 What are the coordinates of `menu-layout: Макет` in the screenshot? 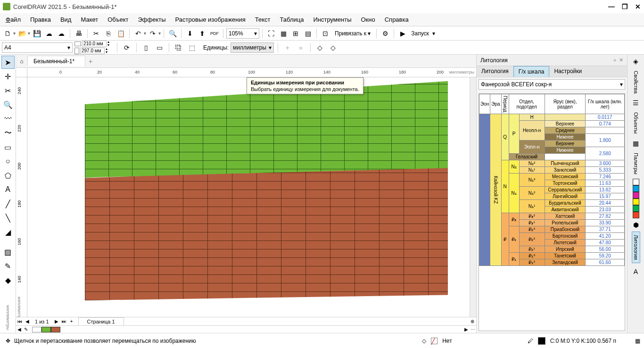 It's located at (90, 20).